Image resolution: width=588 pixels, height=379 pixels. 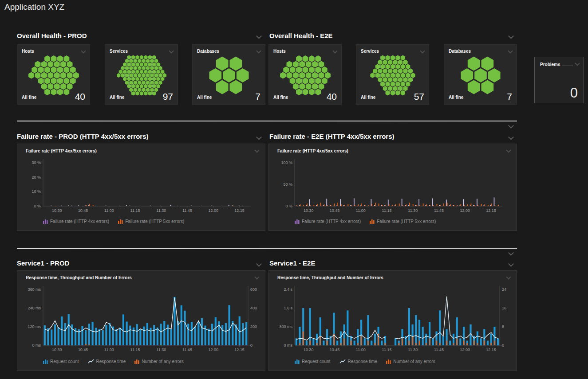 I want to click on tile-title: Problems, so click(x=550, y=65).